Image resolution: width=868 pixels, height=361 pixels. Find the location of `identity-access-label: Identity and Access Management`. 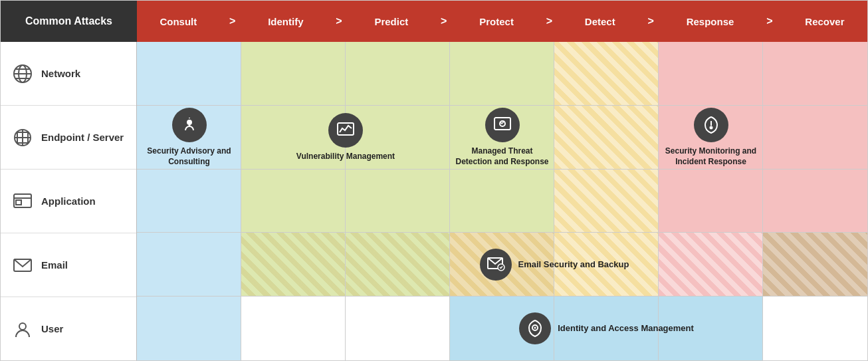

identity-access-label: Identity and Access Management is located at coordinates (626, 328).